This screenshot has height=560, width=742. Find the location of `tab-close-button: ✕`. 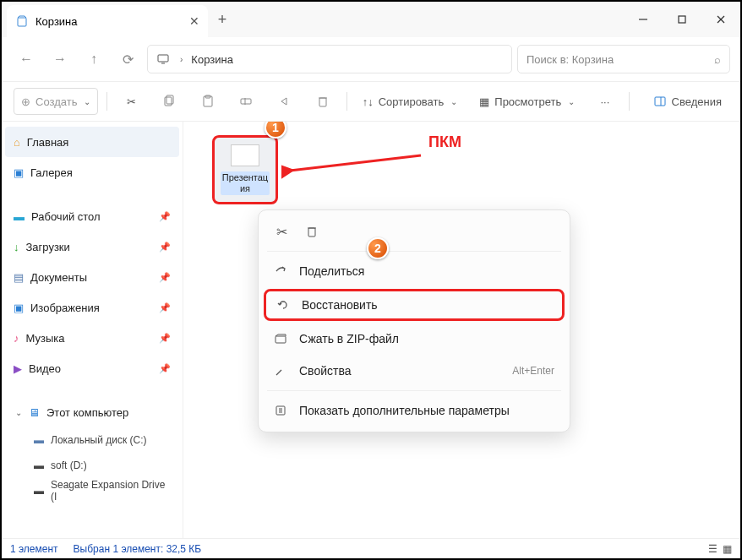

tab-close-button: ✕ is located at coordinates (194, 21).